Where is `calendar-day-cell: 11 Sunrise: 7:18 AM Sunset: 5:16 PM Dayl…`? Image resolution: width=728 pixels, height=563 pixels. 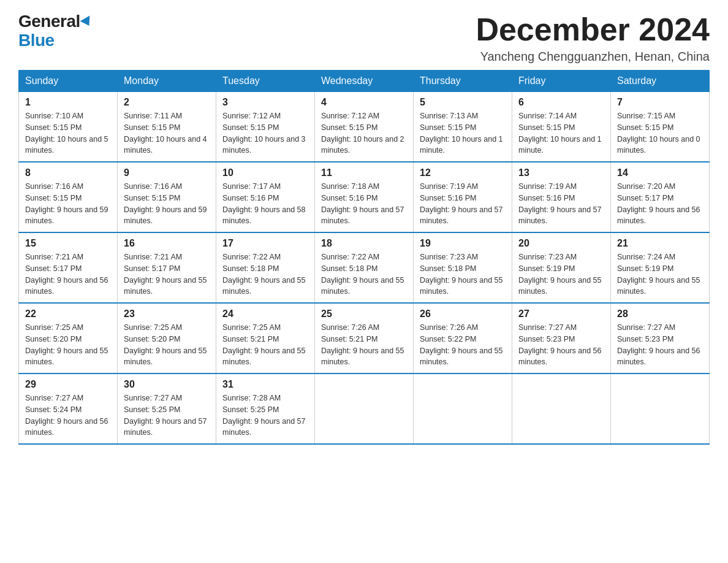 calendar-day-cell: 11 Sunrise: 7:18 AM Sunset: 5:16 PM Dayl… is located at coordinates (364, 197).